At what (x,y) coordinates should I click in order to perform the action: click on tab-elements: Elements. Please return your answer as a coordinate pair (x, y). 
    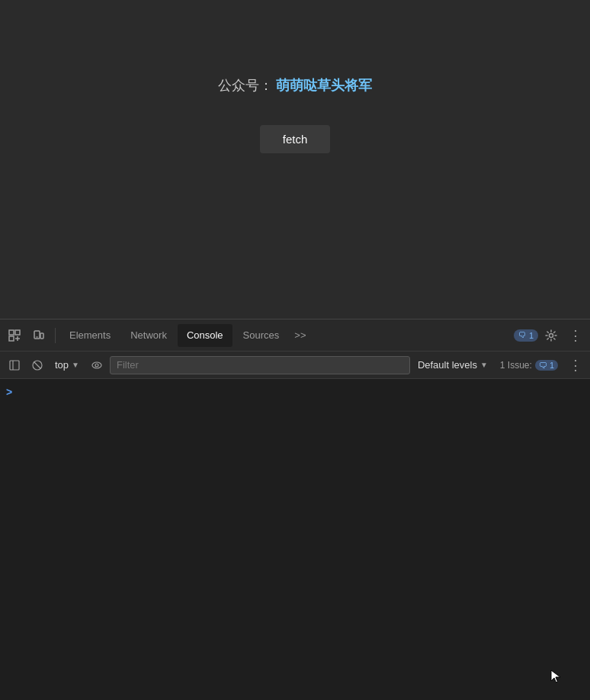
    Looking at the image, I should click on (90, 336).